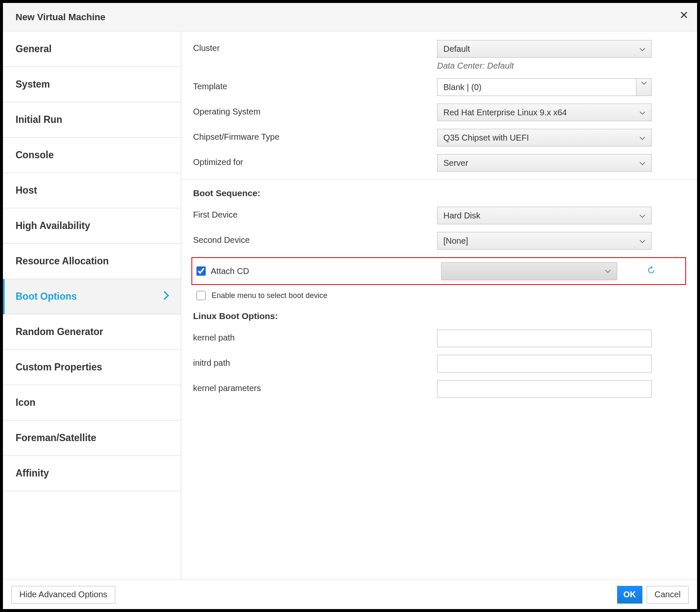  I want to click on os-select-value: Red Hat Enterprise Linux 9.x x64, so click(505, 113).